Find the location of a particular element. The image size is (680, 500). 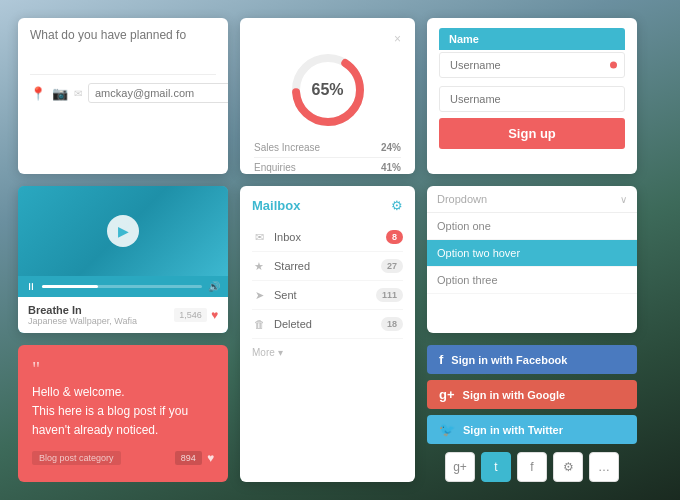

stat-value-1: 24% is located at coordinates (391, 148).